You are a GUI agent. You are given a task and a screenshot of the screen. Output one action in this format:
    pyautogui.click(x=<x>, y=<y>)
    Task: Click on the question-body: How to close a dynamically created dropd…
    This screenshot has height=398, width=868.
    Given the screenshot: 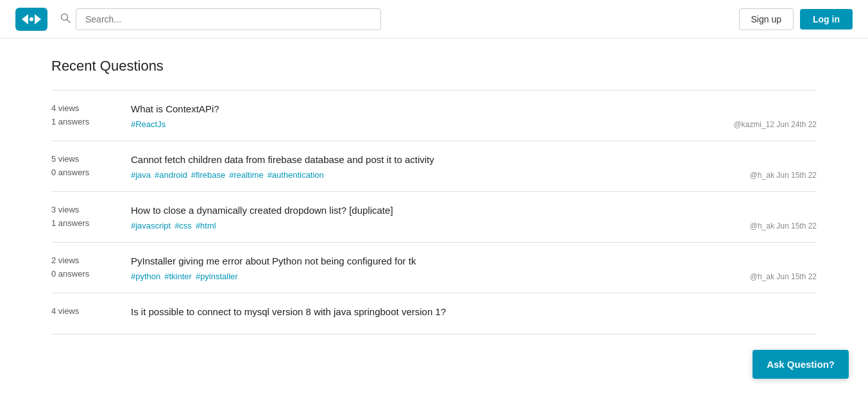 What is the action you would take?
    pyautogui.click(x=473, y=217)
    